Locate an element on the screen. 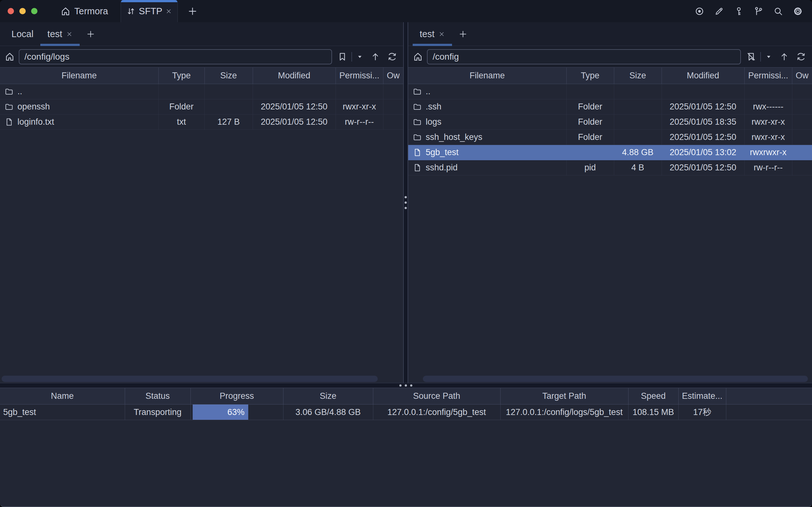 This screenshot has height=507, width=812. file-row: .ssh Folder 2025/01/05 12:50 rwx------ is located at coordinates (610, 107).